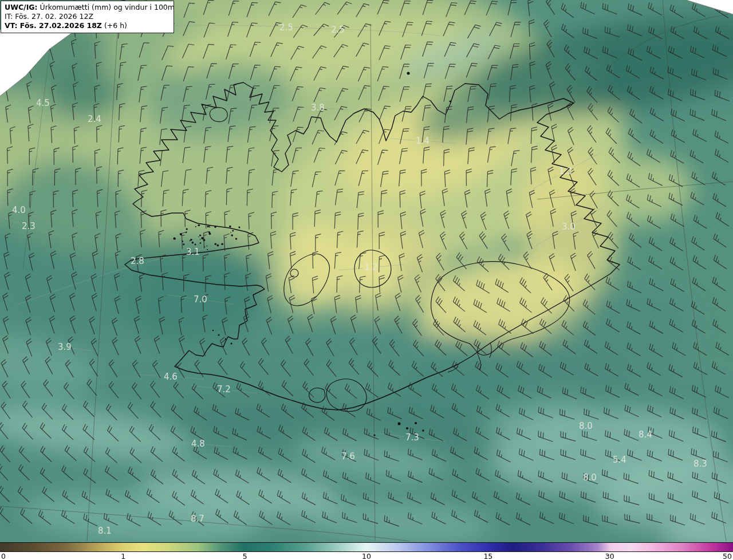  I want to click on legend-valid-time: VT: Fös. 27.02.2026 18Z, so click(53, 25).